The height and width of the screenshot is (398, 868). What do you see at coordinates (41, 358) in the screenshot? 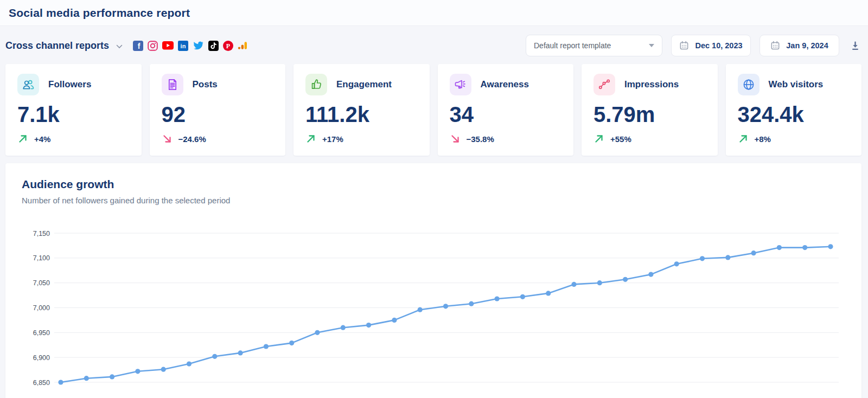
I see `y-axis-tick-label: 6,900` at bounding box center [41, 358].